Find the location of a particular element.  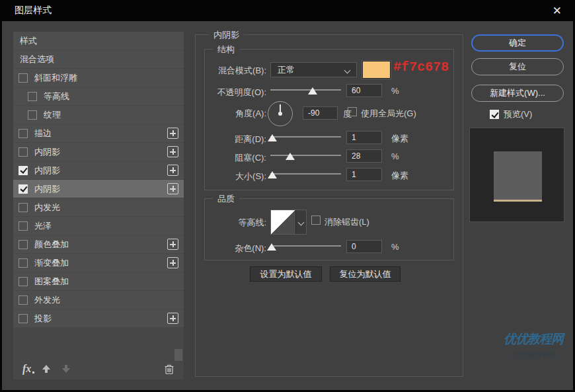

opacity-slider is located at coordinates (305, 90).